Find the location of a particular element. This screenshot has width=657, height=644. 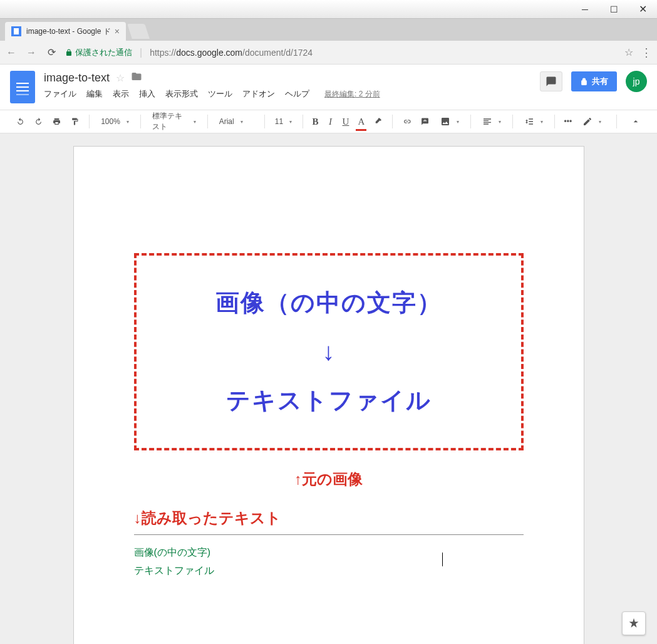

document-title: image-to-text is located at coordinates (76, 78).